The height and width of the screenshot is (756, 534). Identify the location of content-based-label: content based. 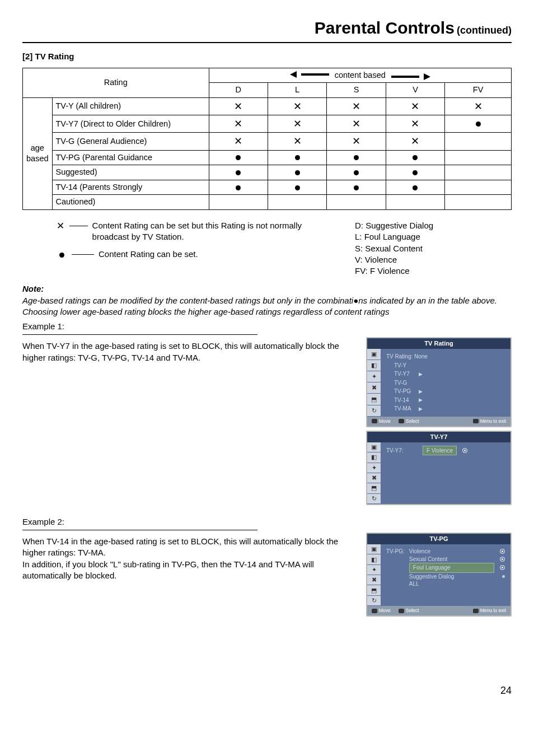
(360, 75).